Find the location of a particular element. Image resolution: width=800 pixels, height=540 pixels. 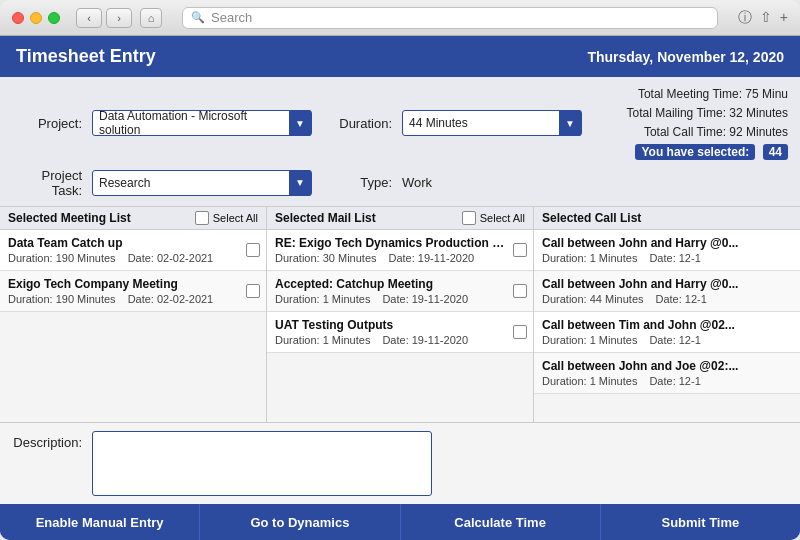

item-title: Data Team Catch up is located at coordinates (123, 243).